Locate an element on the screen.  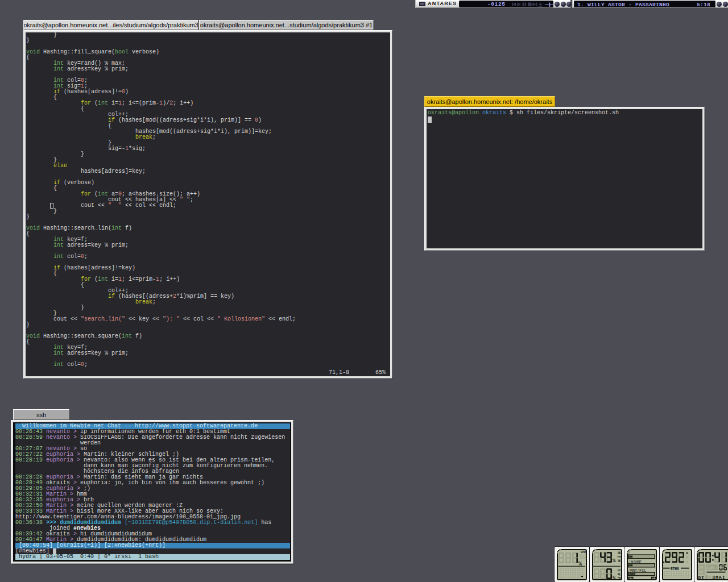
svg-text: 3MAI is located at coordinates (719, 578).